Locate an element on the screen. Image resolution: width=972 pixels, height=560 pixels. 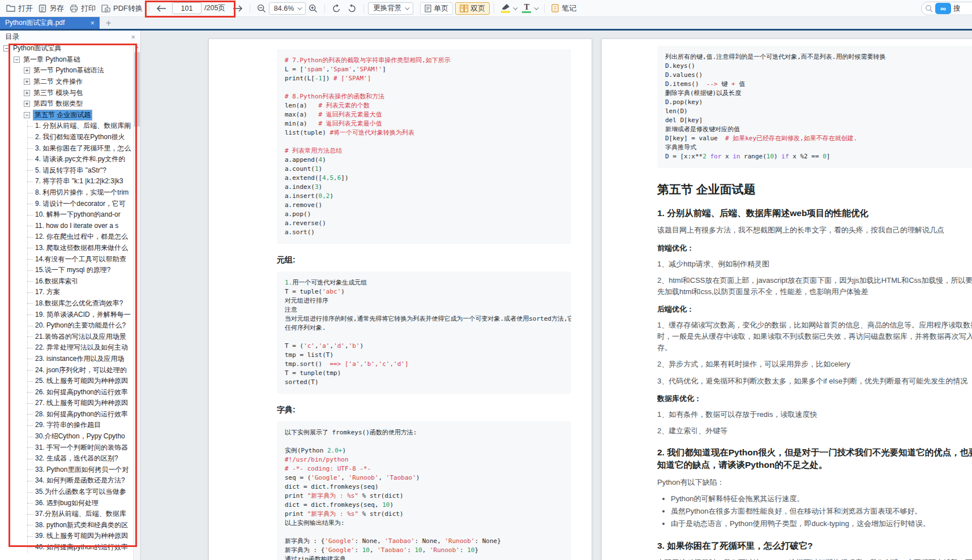
toc-item: 22. 异常处理写法以及如何主动 is located at coordinates (67, 348).